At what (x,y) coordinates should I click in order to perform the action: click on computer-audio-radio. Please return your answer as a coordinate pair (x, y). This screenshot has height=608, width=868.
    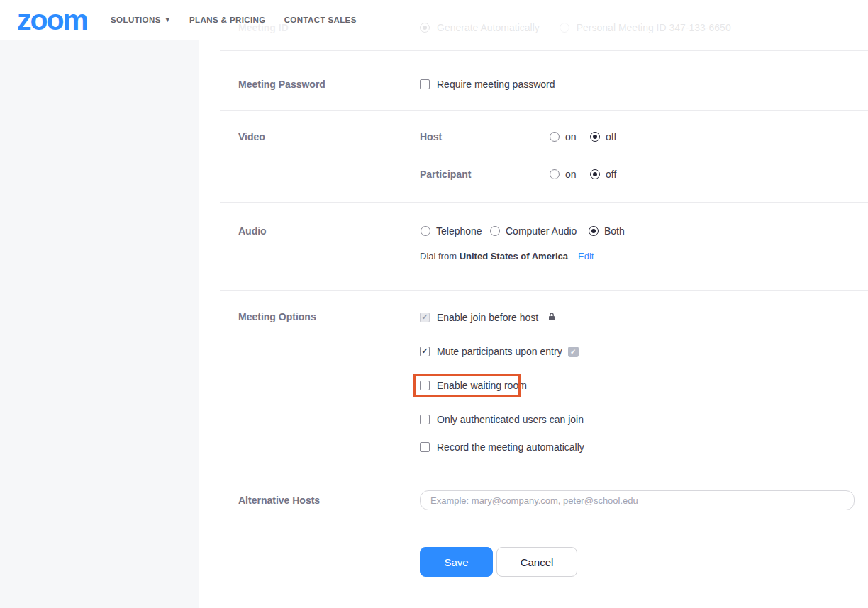
    Looking at the image, I should click on (495, 231).